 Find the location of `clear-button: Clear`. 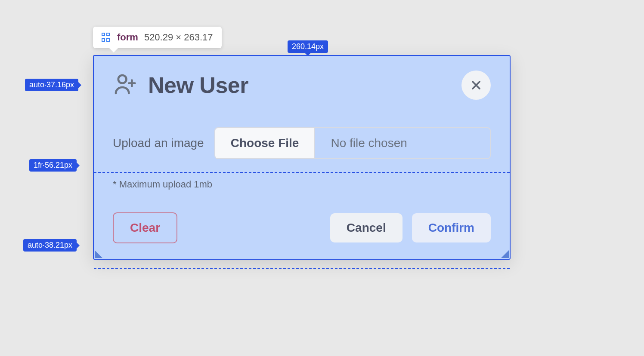

clear-button: Clear is located at coordinates (145, 228).